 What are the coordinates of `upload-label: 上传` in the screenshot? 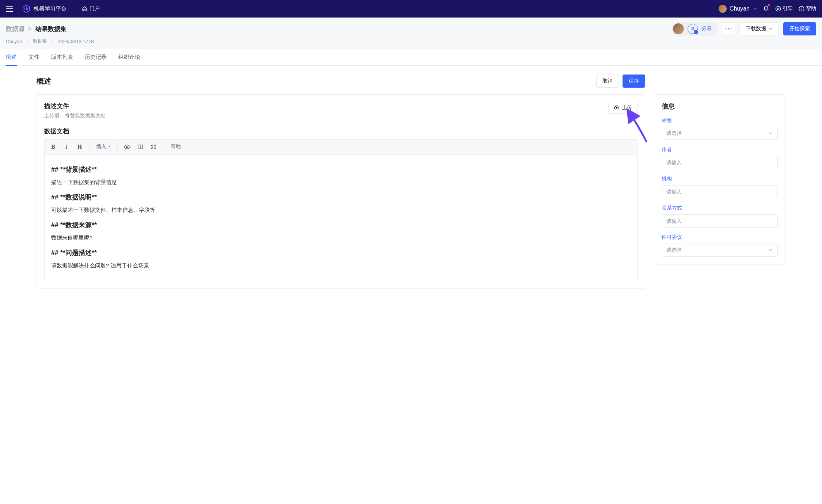 It's located at (627, 108).